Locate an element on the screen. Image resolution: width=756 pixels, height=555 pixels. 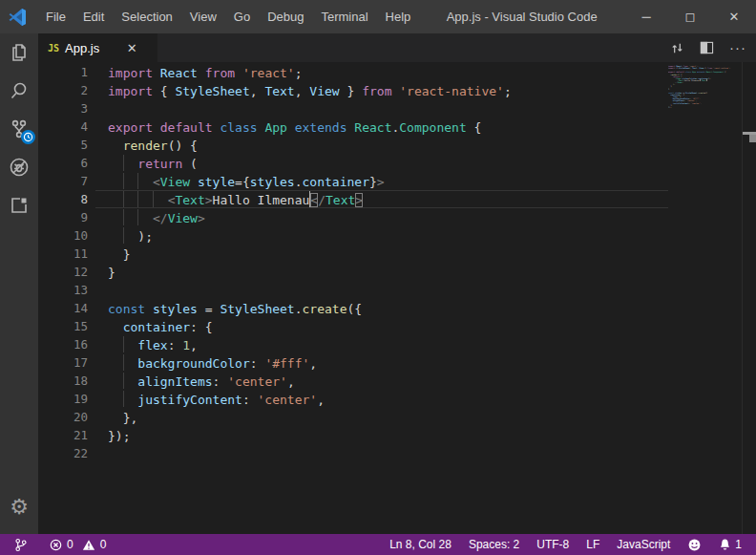
line-number: 18 is located at coordinates (63, 380).